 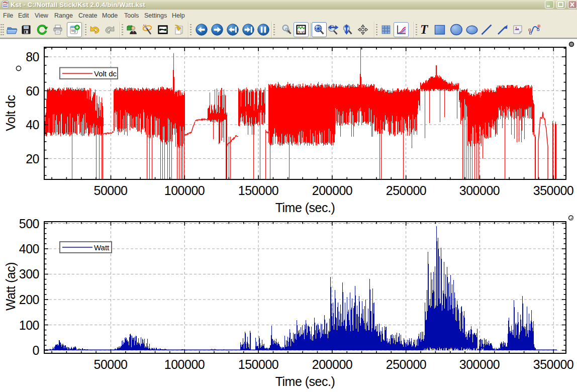 What do you see at coordinates (29, 224) in the screenshot?
I see `svg-text: 500` at bounding box center [29, 224].